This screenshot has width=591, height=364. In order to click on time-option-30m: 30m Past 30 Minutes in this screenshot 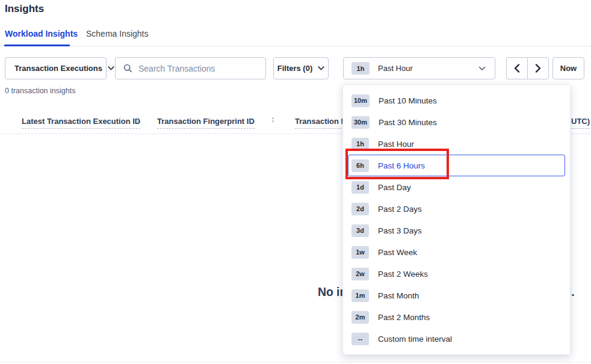, I will do `click(456, 122)`.